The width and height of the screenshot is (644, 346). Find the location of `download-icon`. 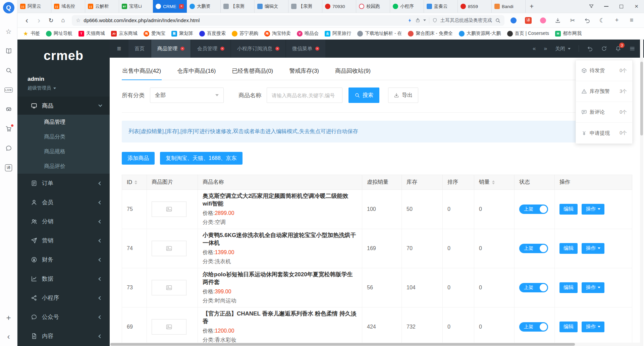

download-icon is located at coordinates (558, 20).